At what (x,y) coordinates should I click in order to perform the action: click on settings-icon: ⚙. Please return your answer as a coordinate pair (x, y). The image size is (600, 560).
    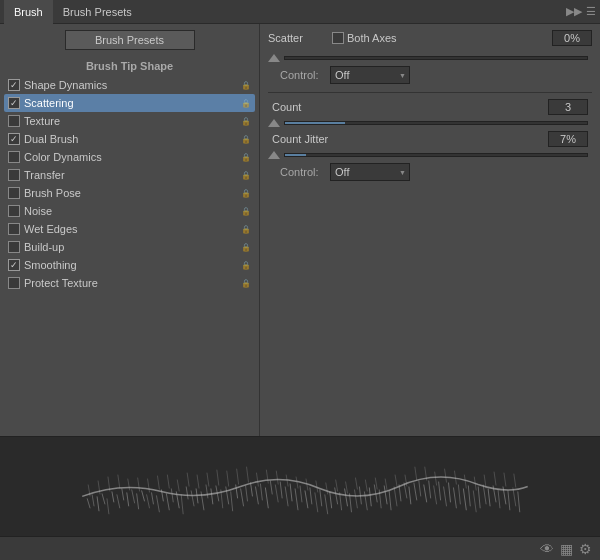
    Looking at the image, I should click on (586, 549).